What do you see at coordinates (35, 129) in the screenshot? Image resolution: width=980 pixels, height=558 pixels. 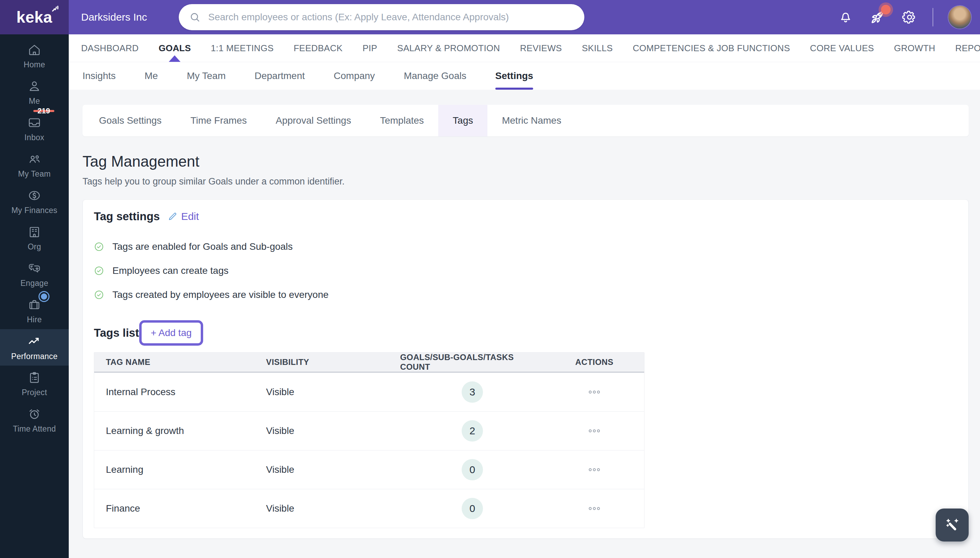 I see `sidebar-item-inbox: 219 Inbox` at bounding box center [35, 129].